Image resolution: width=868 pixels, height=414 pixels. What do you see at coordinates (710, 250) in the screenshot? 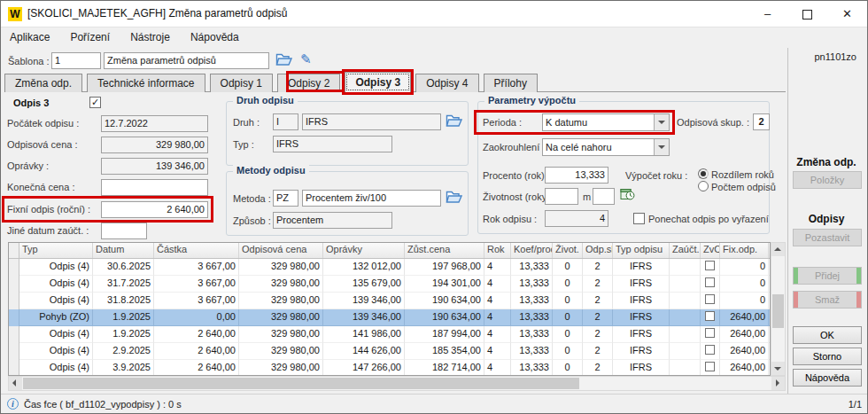
I see `column-header: ZvC` at bounding box center [710, 250].